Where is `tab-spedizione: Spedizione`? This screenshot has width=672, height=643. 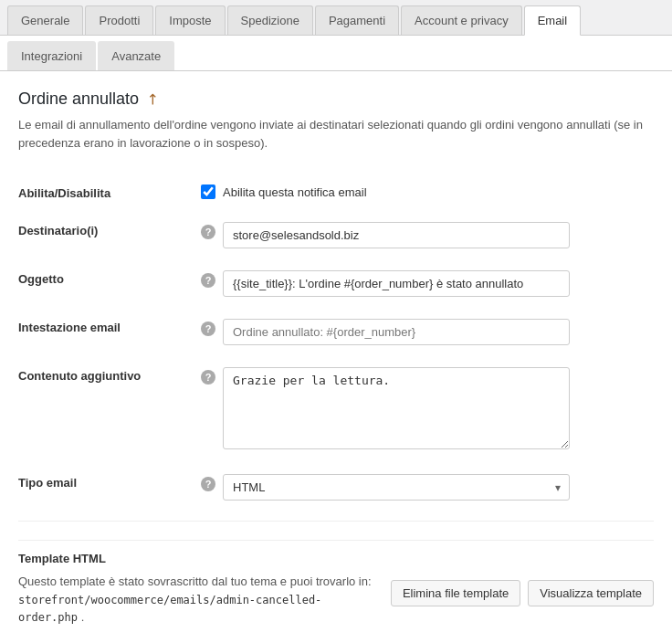
tab-spedizione: Spedizione is located at coordinates (270, 20).